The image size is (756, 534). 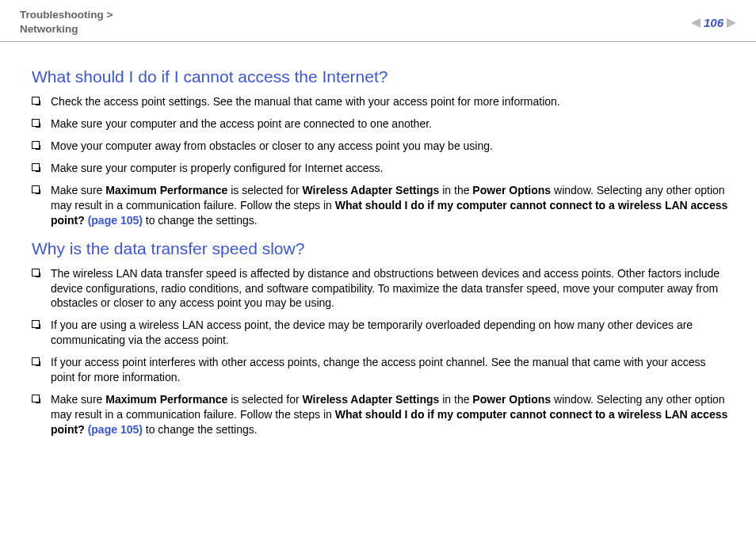 What do you see at coordinates (391, 370) in the screenshot?
I see `list-item-text: If your access point interferes with oth…` at bounding box center [391, 370].